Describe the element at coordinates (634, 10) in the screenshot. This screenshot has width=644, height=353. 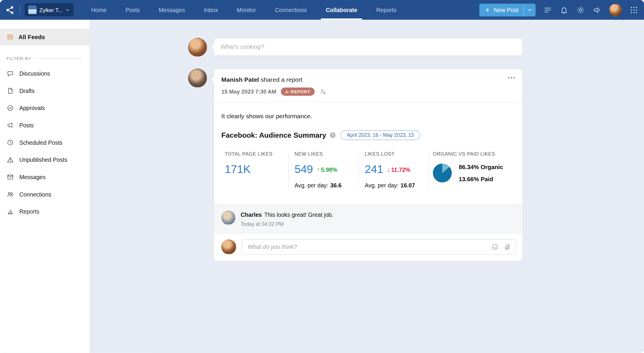
I see `app-grid-icon` at that location.